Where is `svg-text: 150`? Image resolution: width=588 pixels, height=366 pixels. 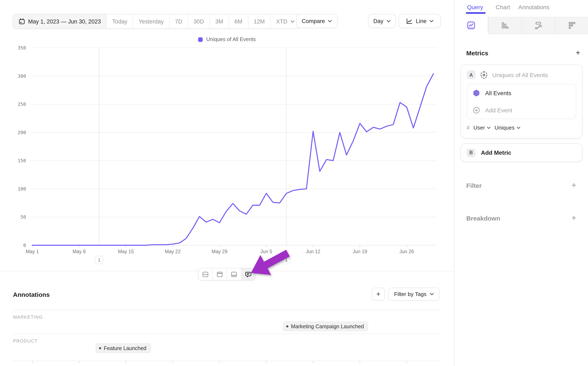 svg-text: 150 is located at coordinates (22, 161).